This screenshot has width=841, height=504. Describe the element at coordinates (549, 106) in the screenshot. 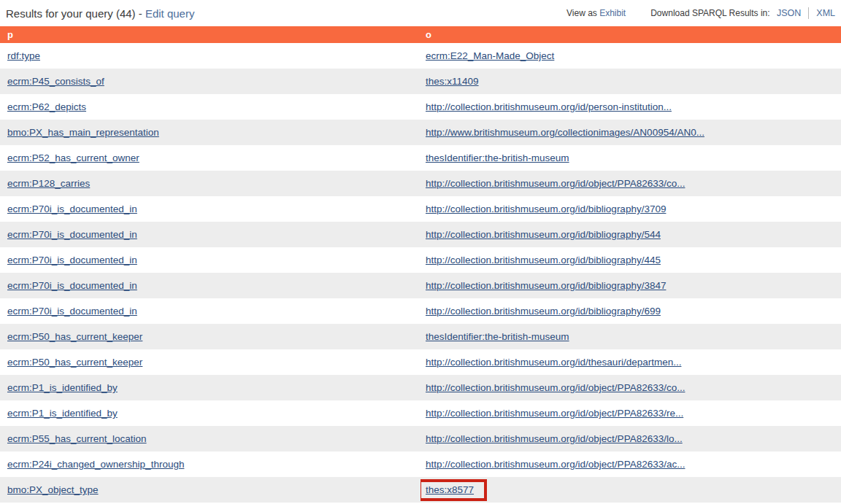

I see `object-link: http://collection.britishmuseum.org/id/p…` at that location.